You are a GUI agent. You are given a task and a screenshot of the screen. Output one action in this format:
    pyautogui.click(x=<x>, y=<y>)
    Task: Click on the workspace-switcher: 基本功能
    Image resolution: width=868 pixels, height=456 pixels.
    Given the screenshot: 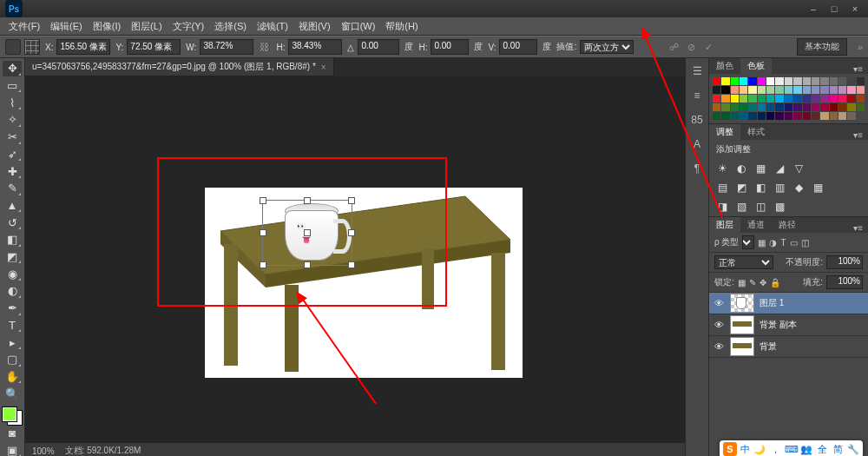 What is the action you would take?
    pyautogui.click(x=822, y=47)
    